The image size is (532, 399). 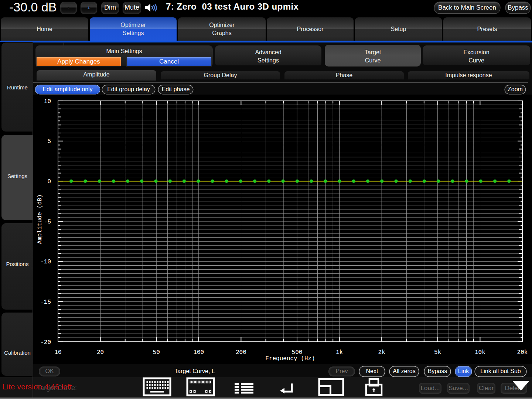 What do you see at coordinates (522, 352) in the screenshot?
I see `svg-text: 20k` at bounding box center [522, 352].